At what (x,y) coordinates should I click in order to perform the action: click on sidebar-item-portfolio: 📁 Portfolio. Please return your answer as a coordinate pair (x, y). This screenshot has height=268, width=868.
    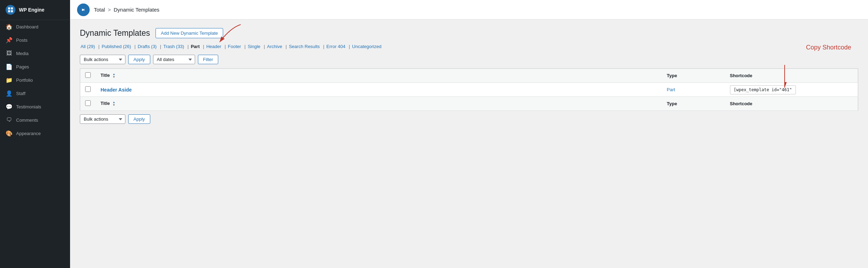
    Looking at the image, I should click on (35, 80).